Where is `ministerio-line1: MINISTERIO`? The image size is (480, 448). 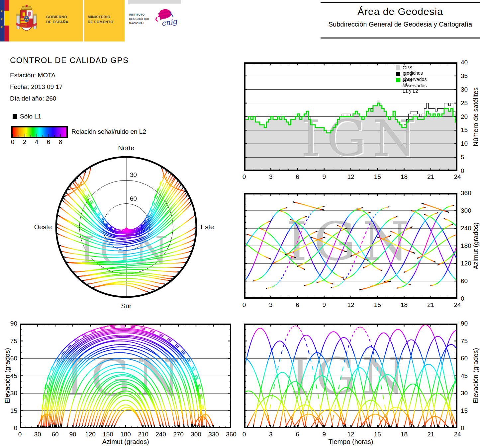 ministerio-line1: MINISTERIO is located at coordinates (100, 17).